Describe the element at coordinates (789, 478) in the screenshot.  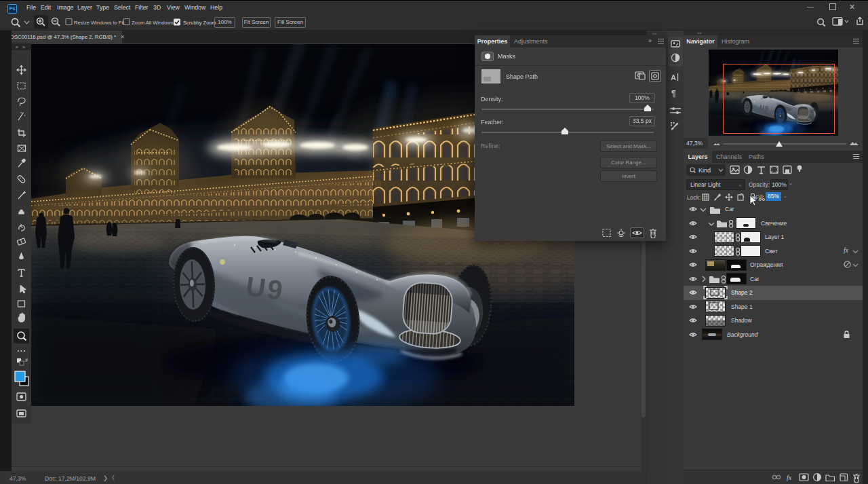
I see `svg-text: fx` at that location.